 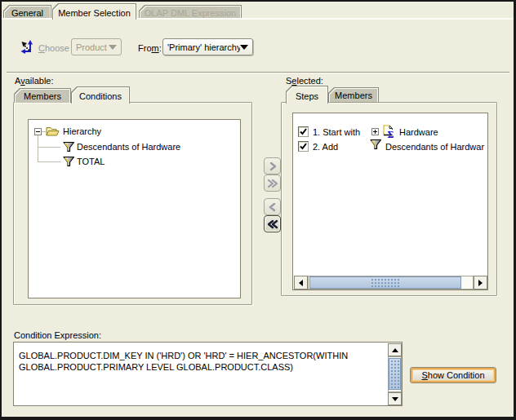 What do you see at coordinates (305, 81) in the screenshot?
I see `selected-label: Selected:` at bounding box center [305, 81].